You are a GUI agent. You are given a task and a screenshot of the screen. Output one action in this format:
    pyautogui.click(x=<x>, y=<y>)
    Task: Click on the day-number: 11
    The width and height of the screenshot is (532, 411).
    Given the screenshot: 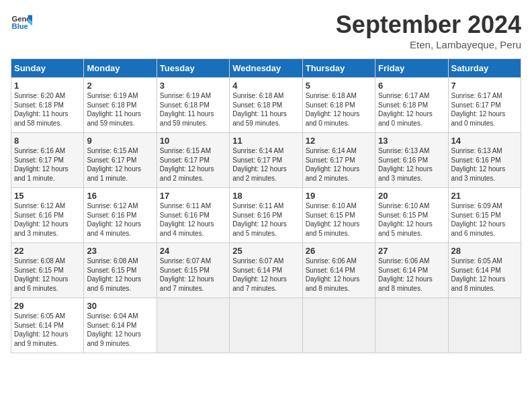 What is the action you would take?
    pyautogui.click(x=266, y=141)
    